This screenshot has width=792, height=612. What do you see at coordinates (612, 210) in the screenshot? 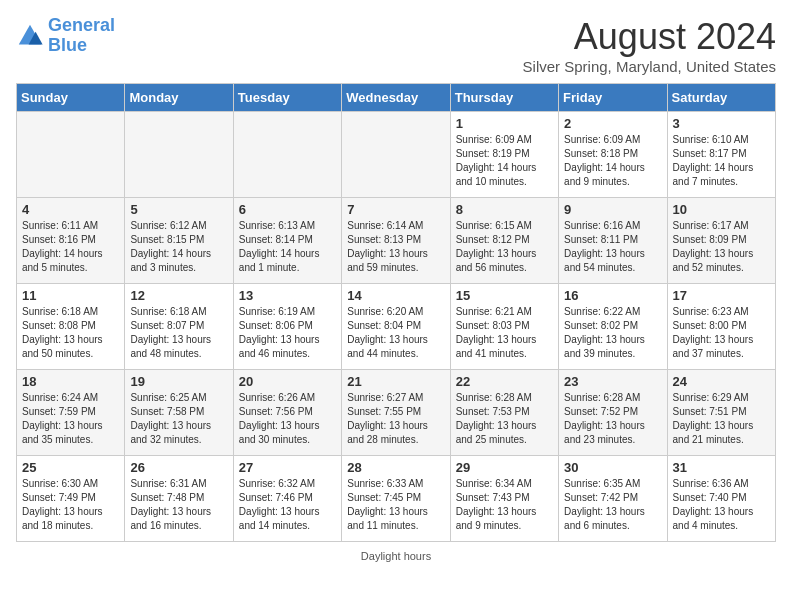
I see `day-number: 9` at bounding box center [612, 210].